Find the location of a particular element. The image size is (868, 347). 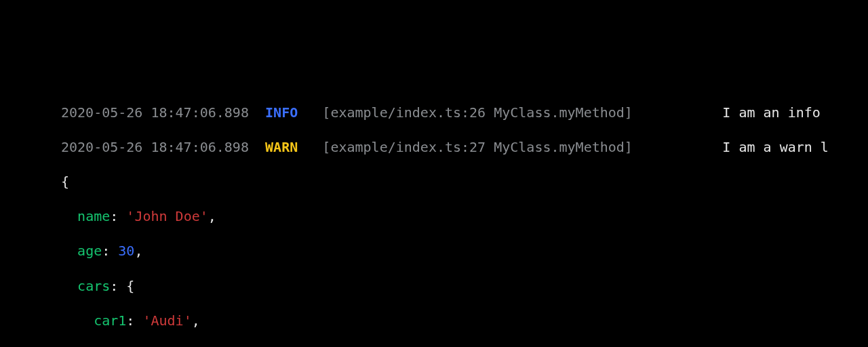

json-value: 'John Doe' is located at coordinates (167, 216).